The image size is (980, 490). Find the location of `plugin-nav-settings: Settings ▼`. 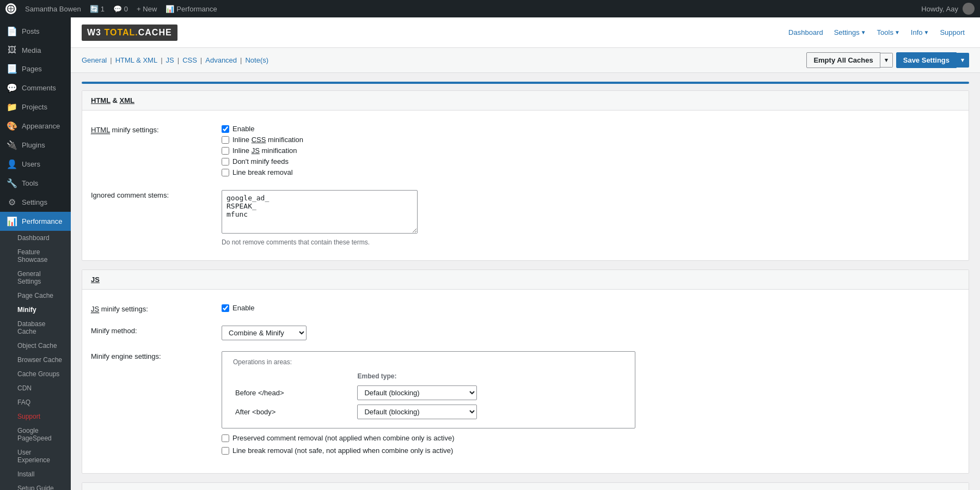

plugin-nav-settings: Settings ▼ is located at coordinates (850, 33).